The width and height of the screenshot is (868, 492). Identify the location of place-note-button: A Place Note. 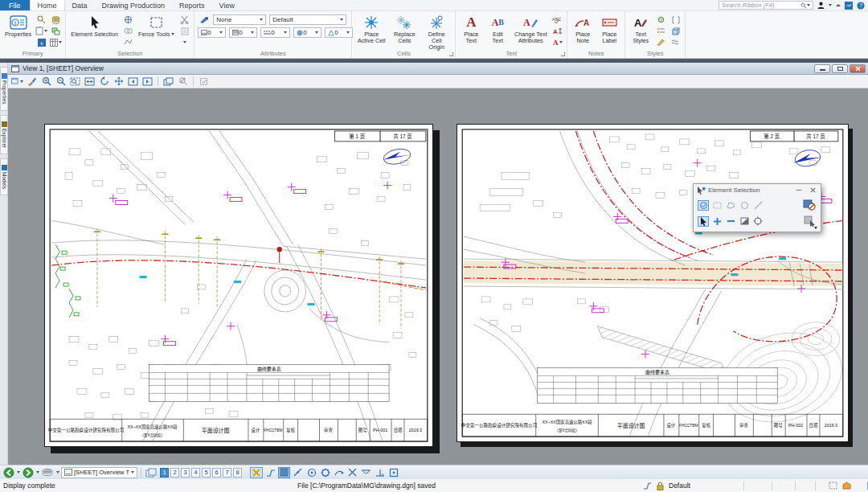
(583, 29).